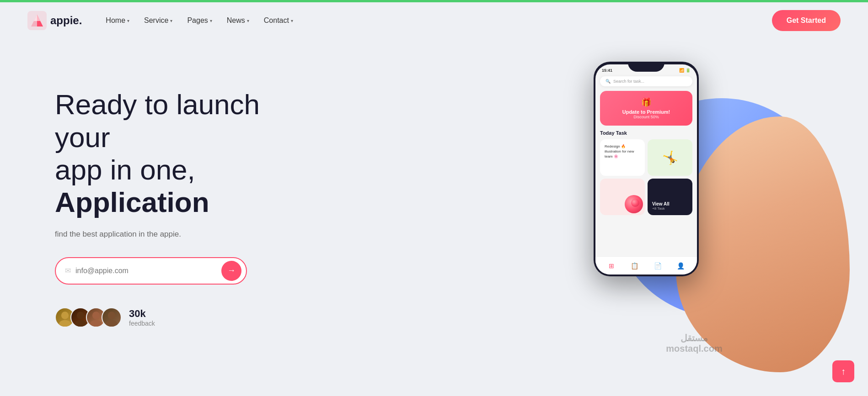 The image size is (868, 396). I want to click on phone-notch, so click(646, 67).